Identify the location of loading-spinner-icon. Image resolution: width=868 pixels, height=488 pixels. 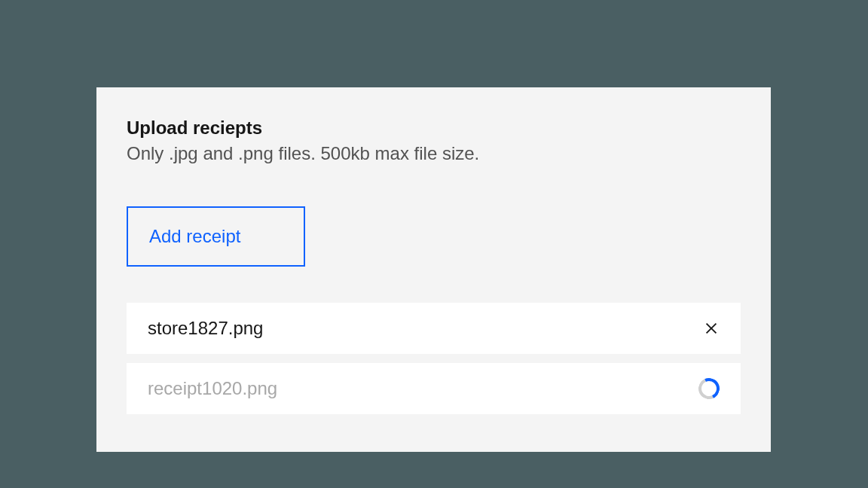
(709, 389).